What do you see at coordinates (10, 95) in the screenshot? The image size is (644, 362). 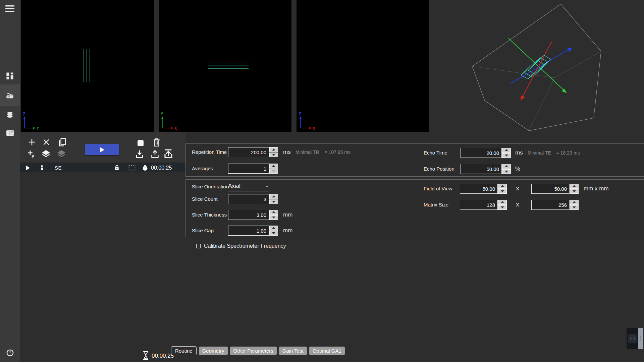 I see `scanner-icon` at bounding box center [10, 95].